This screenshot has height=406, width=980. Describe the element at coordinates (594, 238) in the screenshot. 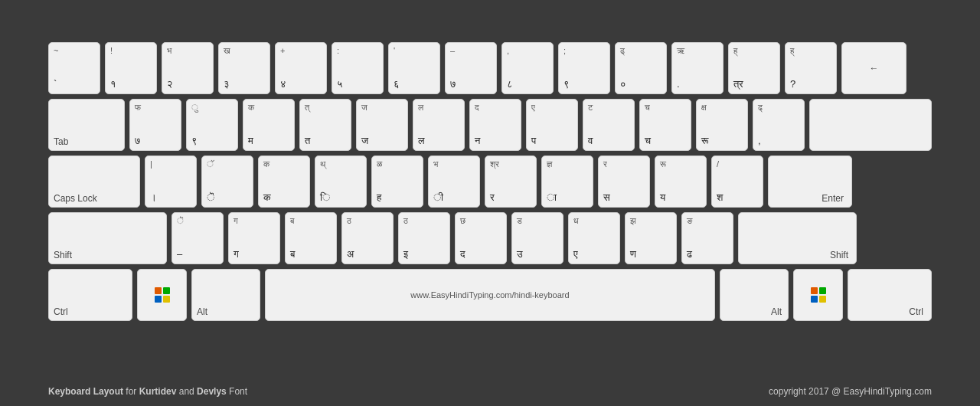

I see `key-comma: ध ए` at that location.